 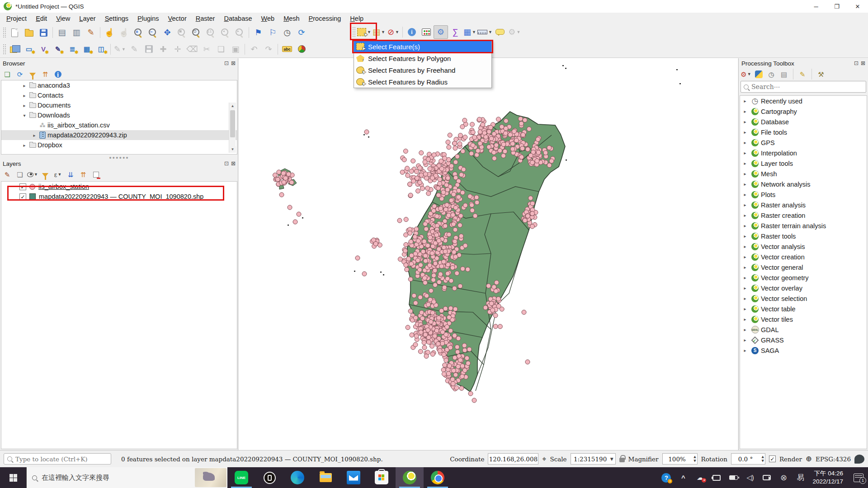 What do you see at coordinates (120, 49) in the screenshot?
I see `current-edits: ✎▼` at bounding box center [120, 49].